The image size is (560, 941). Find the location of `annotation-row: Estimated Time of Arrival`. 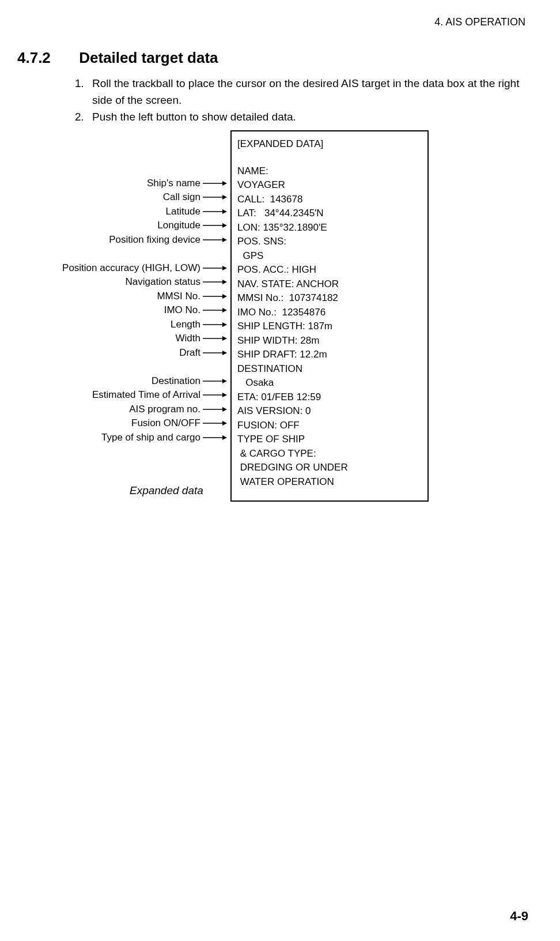

annotation-row: Estimated Time of Arrival is located at coordinates (115, 396).